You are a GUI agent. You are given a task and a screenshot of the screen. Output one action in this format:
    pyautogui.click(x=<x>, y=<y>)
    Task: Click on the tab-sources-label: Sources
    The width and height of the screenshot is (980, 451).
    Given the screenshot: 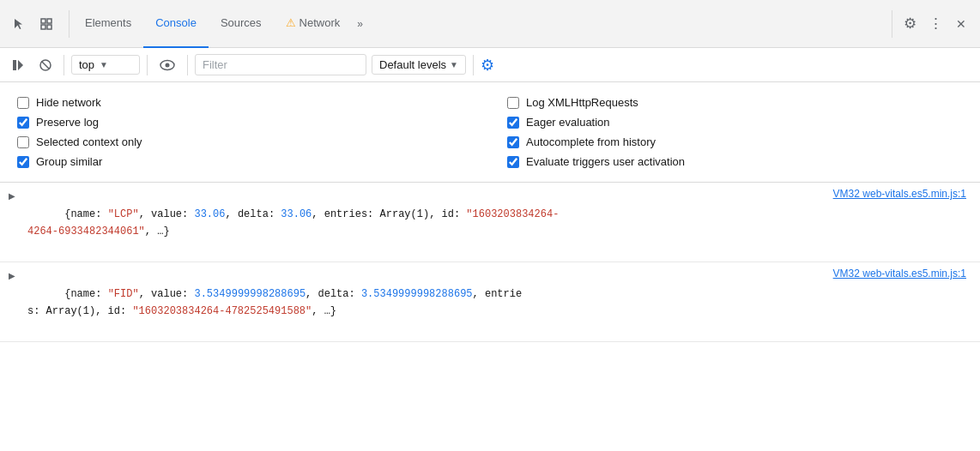 What is the action you would take?
    pyautogui.click(x=241, y=22)
    